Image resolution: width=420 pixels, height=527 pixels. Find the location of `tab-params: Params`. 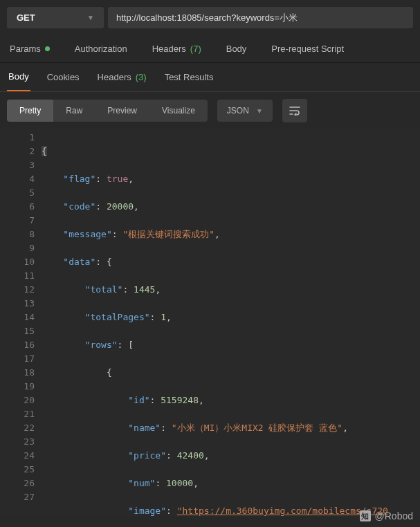

tab-params: Params is located at coordinates (30, 48).